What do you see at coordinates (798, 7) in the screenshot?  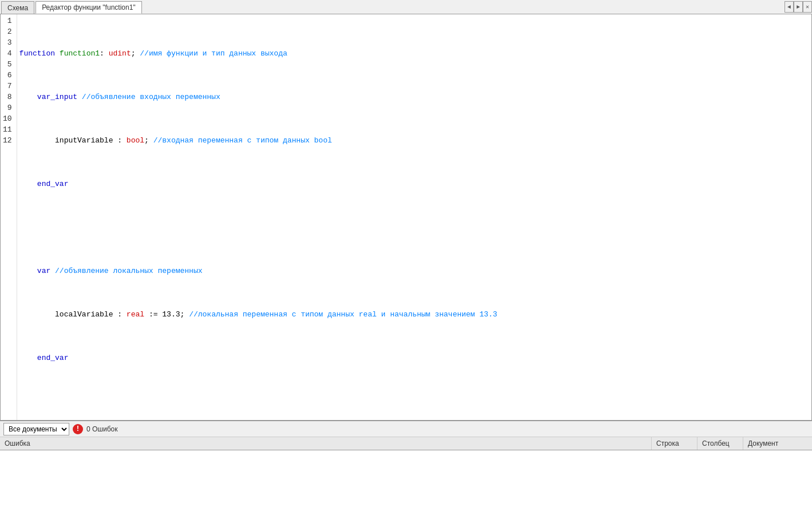 I see `tab-nav-buttons: ◄ ► ✕` at bounding box center [798, 7].